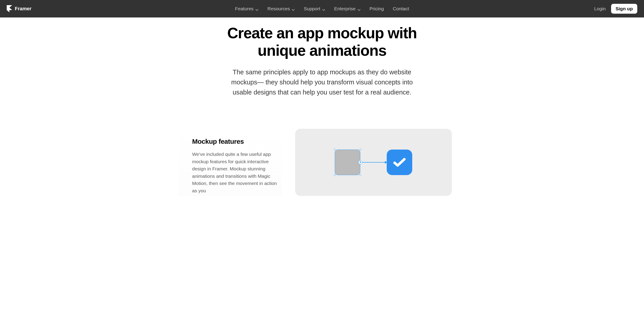  What do you see at coordinates (322, 9) in the screenshot?
I see `navbar: Framer Features Resources Support` at bounding box center [322, 9].